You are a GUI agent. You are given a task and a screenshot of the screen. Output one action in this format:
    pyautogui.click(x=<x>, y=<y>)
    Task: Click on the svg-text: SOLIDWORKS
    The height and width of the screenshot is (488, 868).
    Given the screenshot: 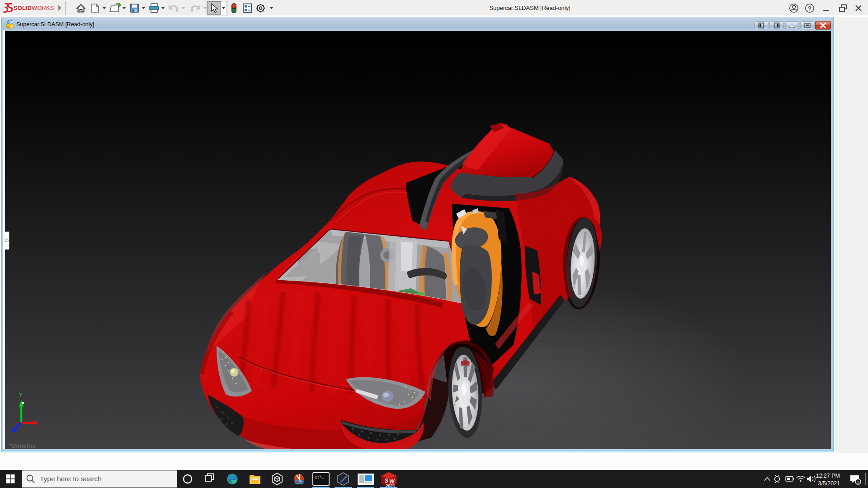 What is the action you would take?
    pyautogui.click(x=33, y=8)
    